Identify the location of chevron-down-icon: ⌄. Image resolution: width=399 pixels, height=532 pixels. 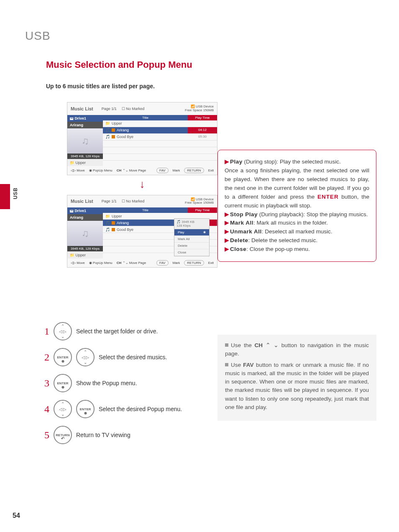
(276, 345).